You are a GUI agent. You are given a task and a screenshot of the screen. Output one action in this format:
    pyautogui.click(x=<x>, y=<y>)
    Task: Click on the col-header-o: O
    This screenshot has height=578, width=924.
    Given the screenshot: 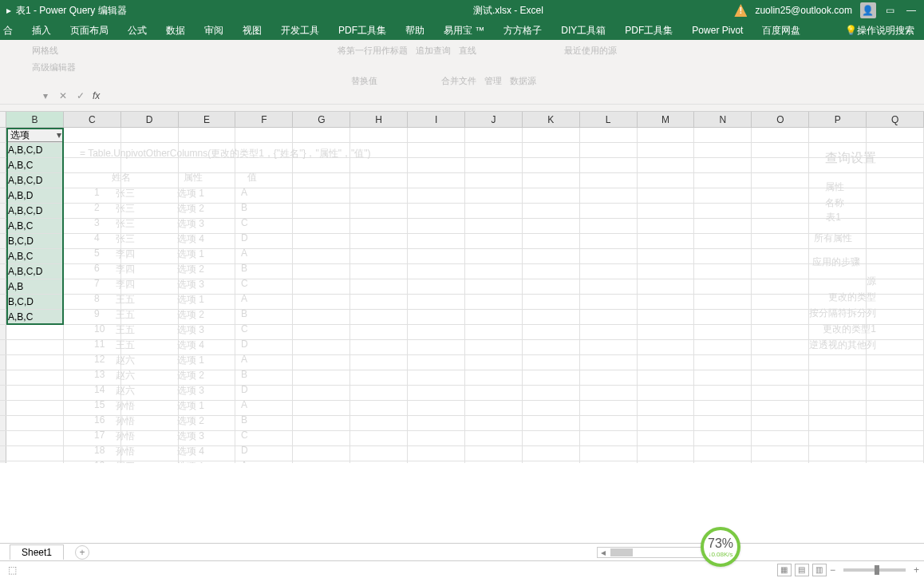 What is the action you would take?
    pyautogui.click(x=780, y=120)
    